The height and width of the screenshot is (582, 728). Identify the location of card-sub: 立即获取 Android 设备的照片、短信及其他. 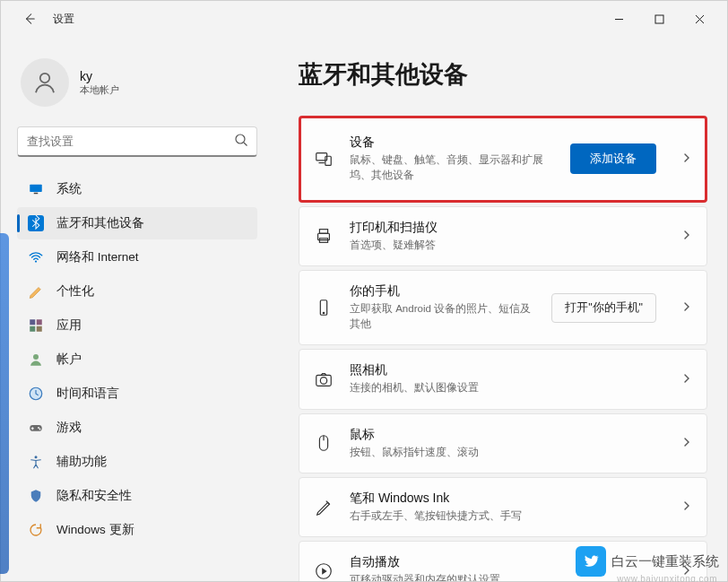
(443, 317).